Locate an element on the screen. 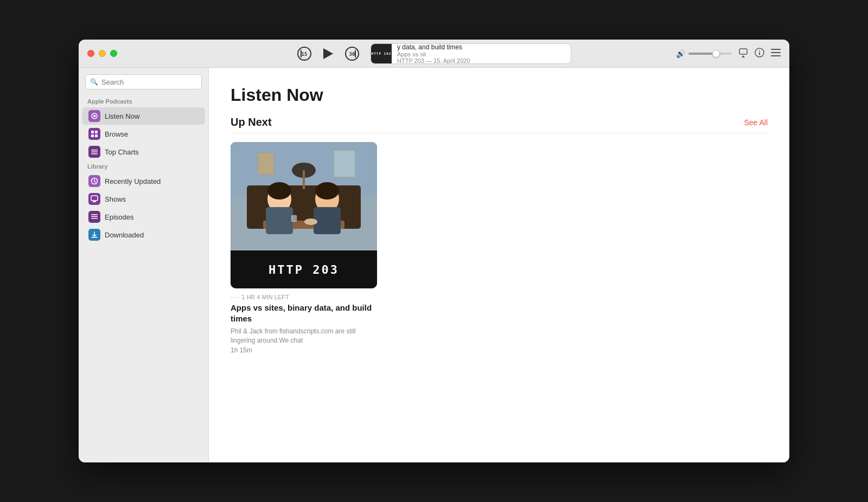 Image resolution: width=868 pixels, height=502 pixels. listen-now-icon is located at coordinates (94, 116).